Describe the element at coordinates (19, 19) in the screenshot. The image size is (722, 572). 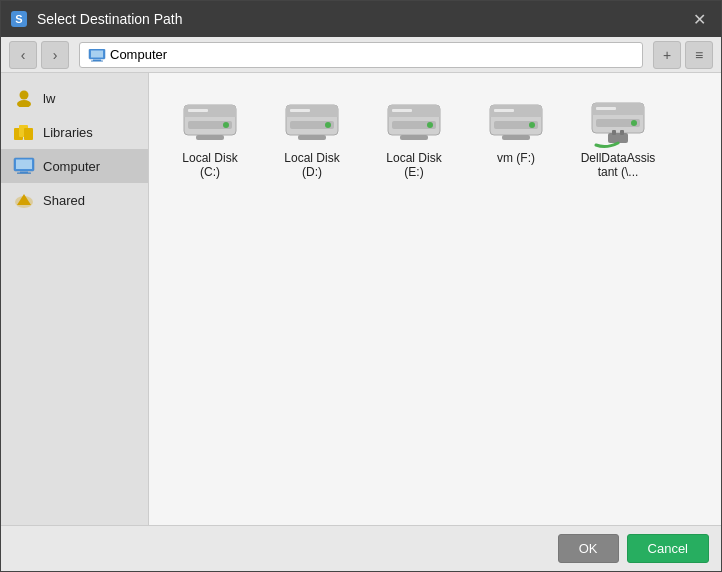
I see `app-icon: S` at that location.